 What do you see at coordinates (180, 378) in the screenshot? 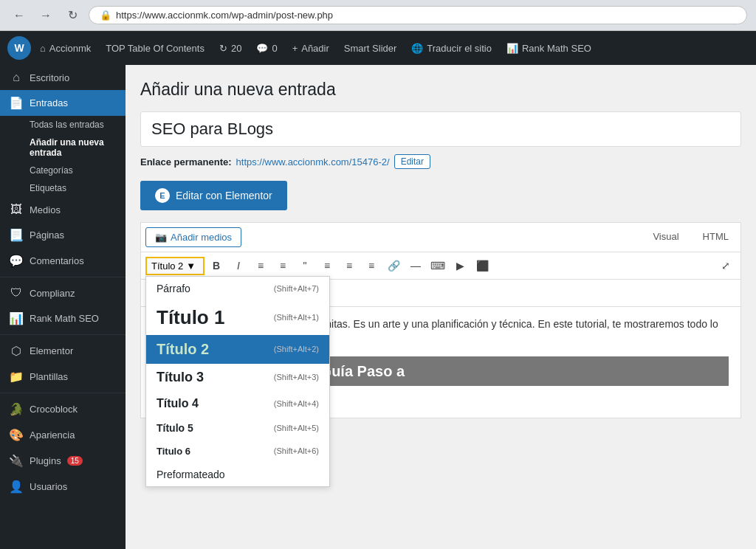
I see `dropdown-label-titulo3: Título 3` at bounding box center [180, 378].